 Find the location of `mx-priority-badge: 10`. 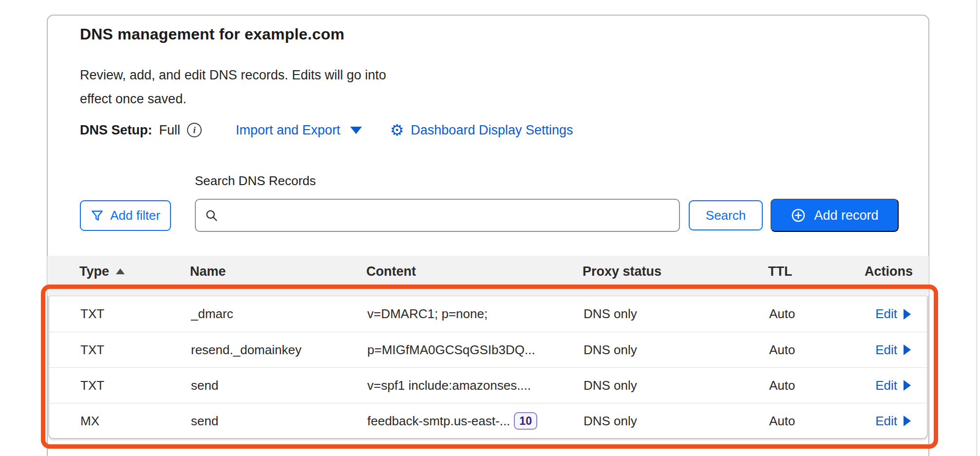

mx-priority-badge: 10 is located at coordinates (526, 421).